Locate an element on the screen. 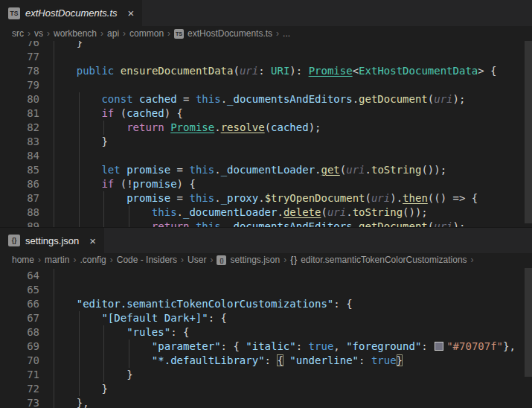 The image size is (532, 408). code-token: (! is located at coordinates (124, 184).